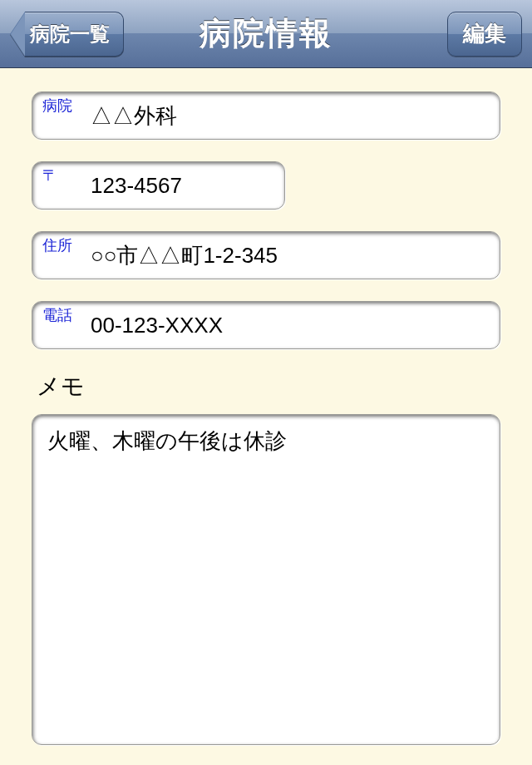 The image size is (532, 765). I want to click on edit-button-label: 編集, so click(485, 33).